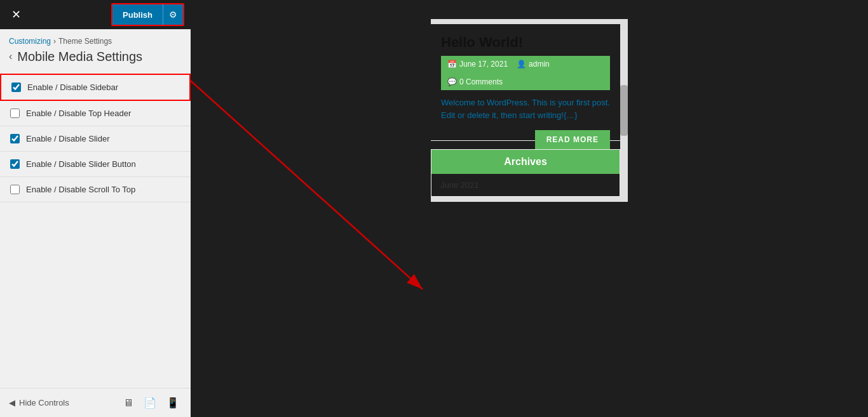  Describe the element at coordinates (15, 113) in the screenshot. I see `checkbox-top-header` at that location.